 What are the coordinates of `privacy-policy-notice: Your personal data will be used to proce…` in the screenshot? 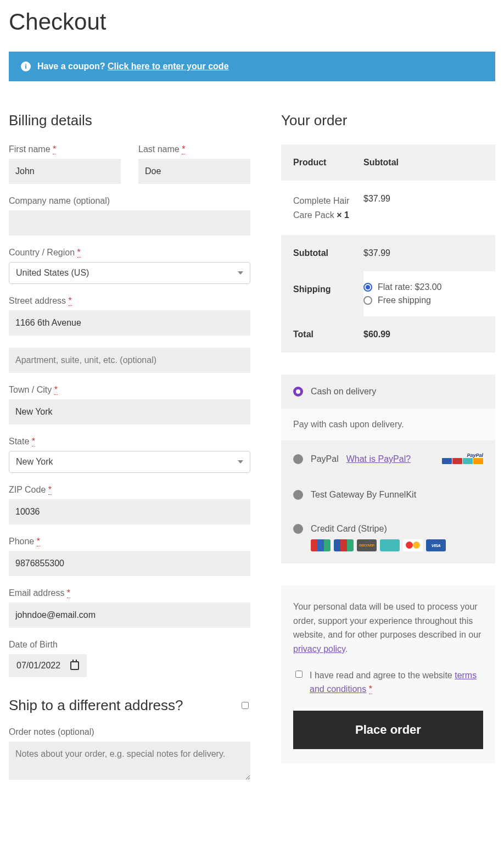 It's located at (388, 674).